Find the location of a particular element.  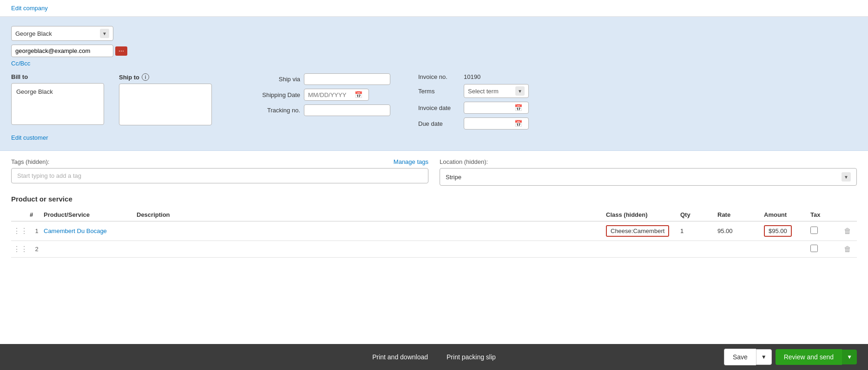

invoice-date-calendar-icon: 📅 is located at coordinates (519, 108).